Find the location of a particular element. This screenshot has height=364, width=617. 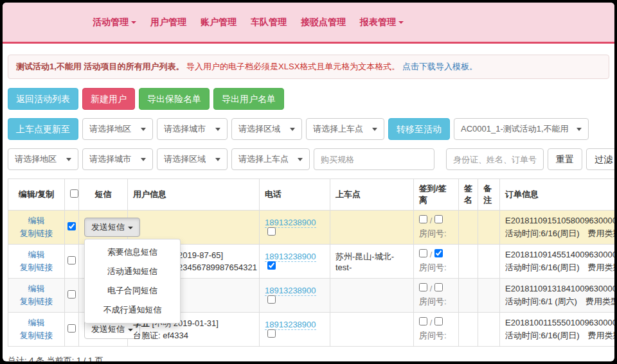

select-all-checkbox is located at coordinates (75, 194).